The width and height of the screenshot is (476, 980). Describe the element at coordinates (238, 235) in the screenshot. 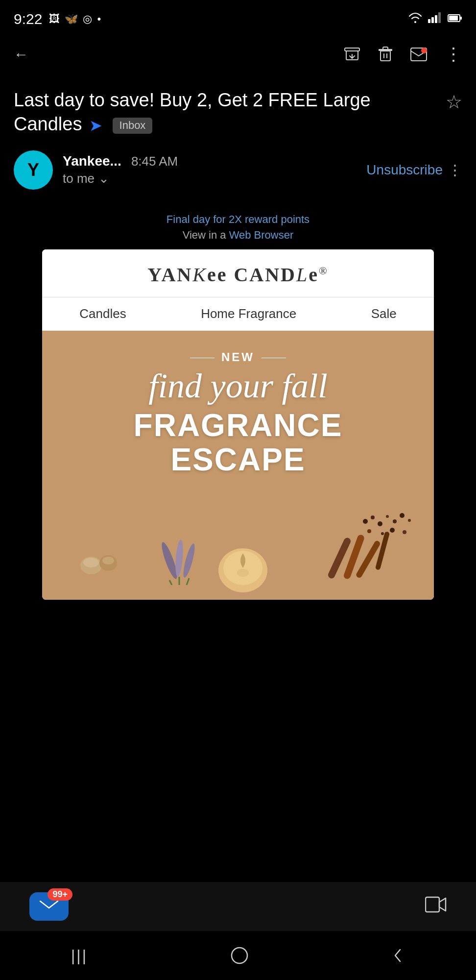

I see `view-in-browser: View in a Web Browser` at that location.